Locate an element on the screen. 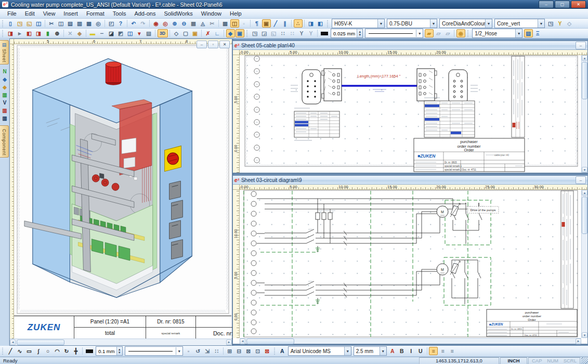 The image size is (588, 364). line-tool-button: ╱ is located at coordinates (276, 23).